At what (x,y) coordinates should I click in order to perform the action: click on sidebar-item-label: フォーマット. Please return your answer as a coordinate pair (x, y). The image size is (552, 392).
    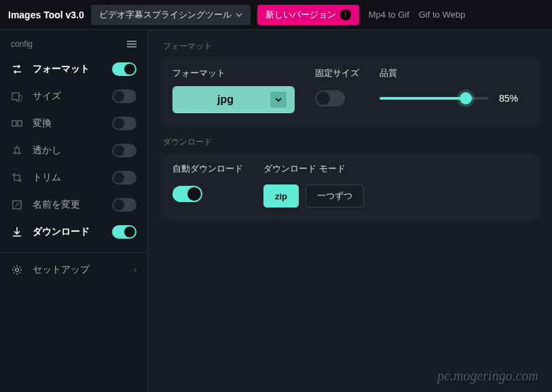
    Looking at the image, I should click on (68, 69).